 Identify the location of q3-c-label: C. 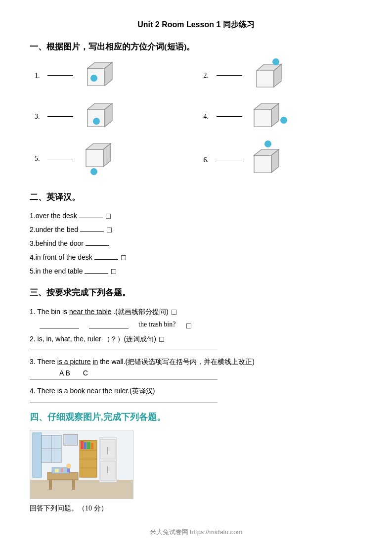
(86, 373).